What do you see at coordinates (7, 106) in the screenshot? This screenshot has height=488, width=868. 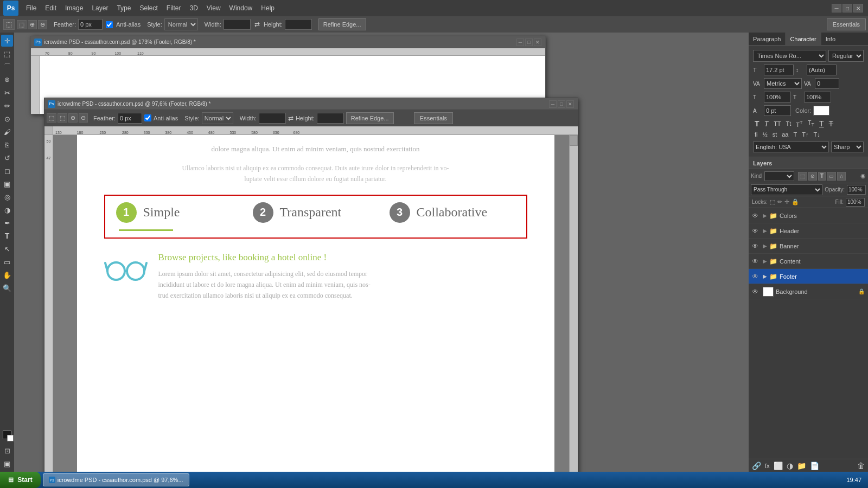 I see `eyedropper-tool: ✏` at bounding box center [7, 106].